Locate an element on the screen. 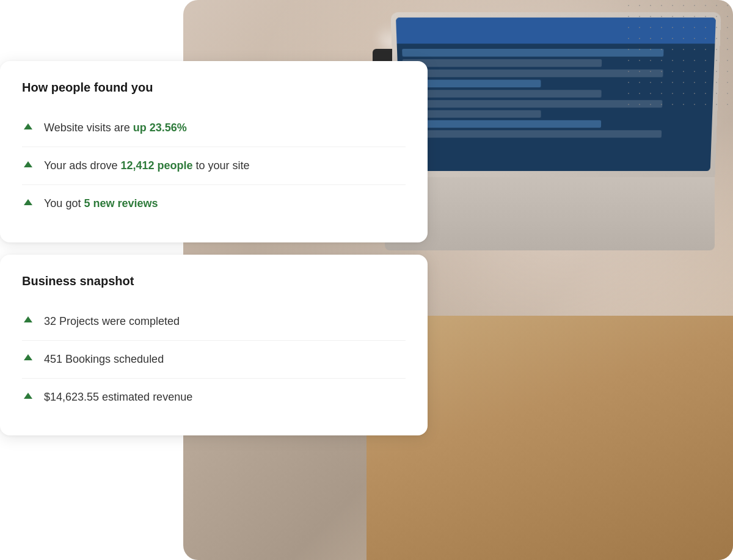 This screenshot has width=733, height=560. list-item: You got 5 new reviews is located at coordinates (214, 204).